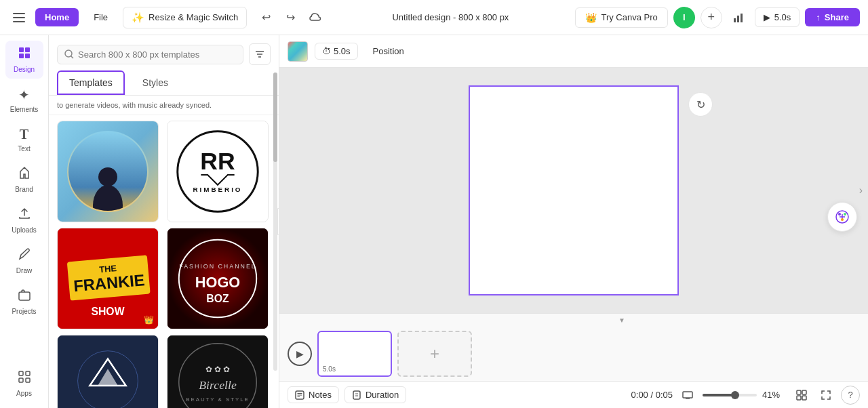 Image resolution: width=868 pixels, height=408 pixels. Describe the element at coordinates (783, 18) in the screenshot. I see `play-time-label: 5.0s` at that location.